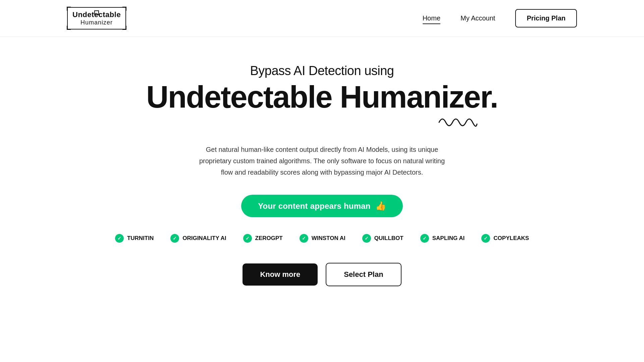 The width and height of the screenshot is (644, 362). What do you see at coordinates (500, 18) in the screenshot?
I see `main-nav: Home My Account Pricing Plan` at bounding box center [500, 18].